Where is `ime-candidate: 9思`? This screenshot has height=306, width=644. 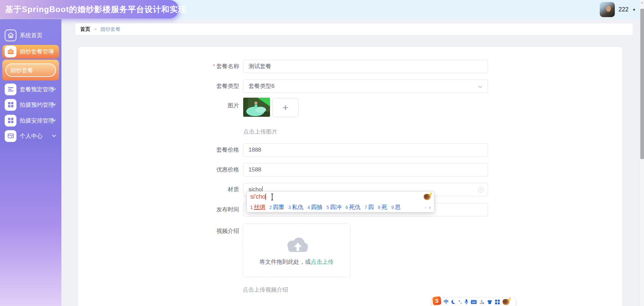
ime-candidate: 9思 is located at coordinates (396, 207).